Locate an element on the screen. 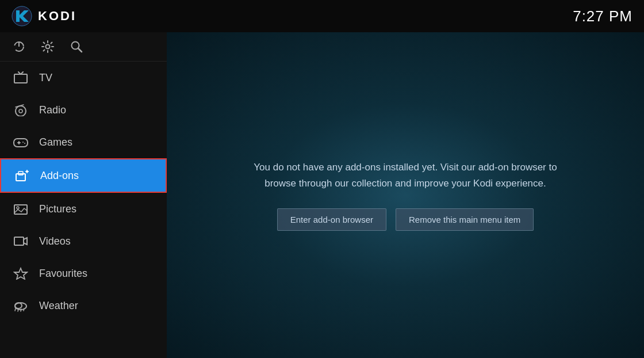 Image resolution: width=644 pixels, height=358 pixels. search-button is located at coordinates (76, 47).